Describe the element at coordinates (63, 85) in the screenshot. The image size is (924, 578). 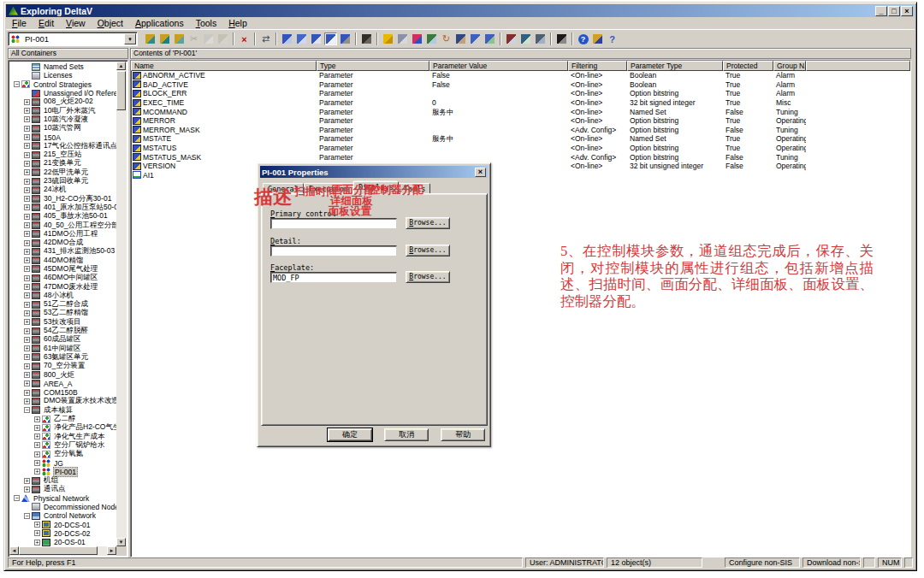
I see `tree-item: −Control Strategies` at that location.